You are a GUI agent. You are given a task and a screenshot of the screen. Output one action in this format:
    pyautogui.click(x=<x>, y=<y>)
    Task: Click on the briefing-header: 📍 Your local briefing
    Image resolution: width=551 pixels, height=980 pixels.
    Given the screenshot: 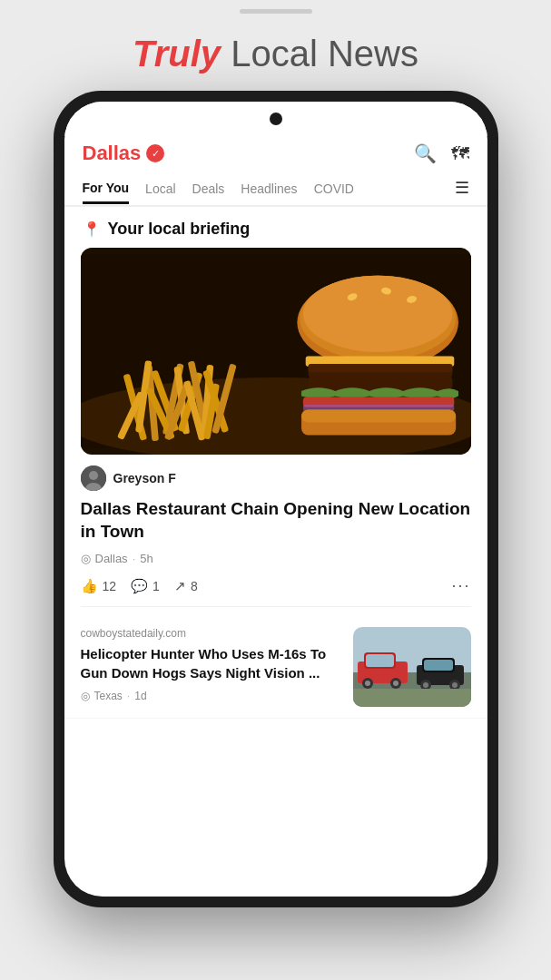 What is the action you would take?
    pyautogui.click(x=276, y=227)
    